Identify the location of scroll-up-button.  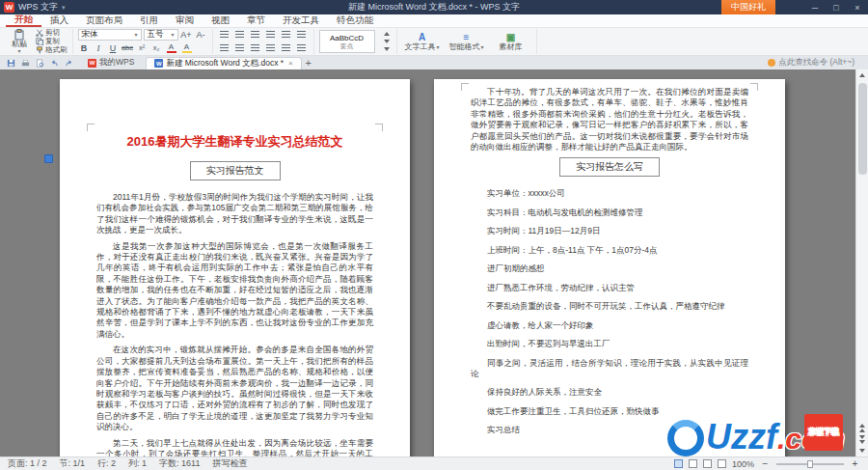
(862, 75).